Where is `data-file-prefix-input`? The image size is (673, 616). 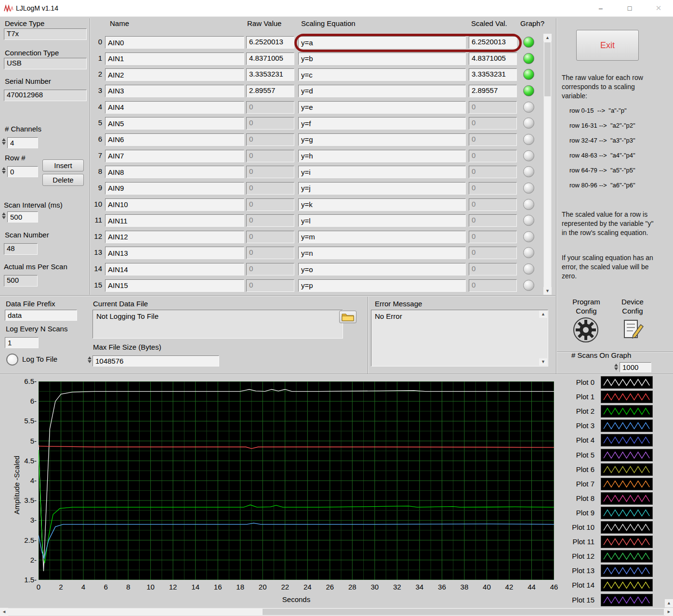
data-file-prefix-input is located at coordinates (41, 315).